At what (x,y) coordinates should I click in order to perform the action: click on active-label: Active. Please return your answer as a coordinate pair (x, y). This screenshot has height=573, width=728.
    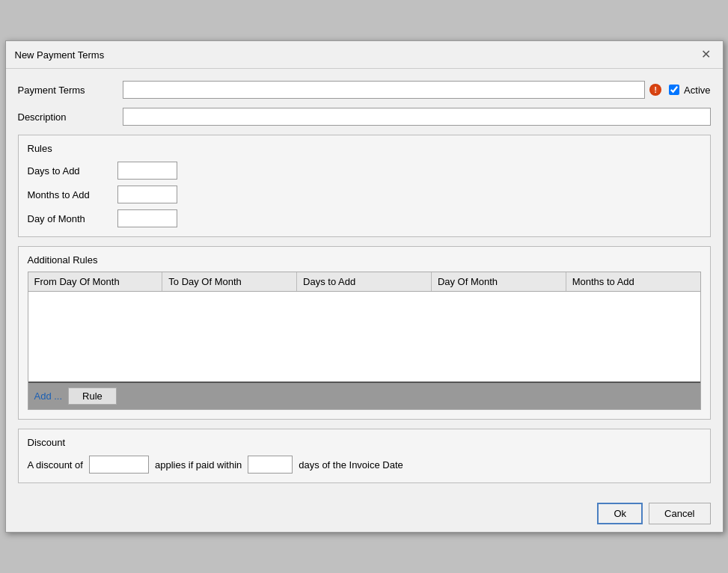
    Looking at the image, I should click on (697, 90).